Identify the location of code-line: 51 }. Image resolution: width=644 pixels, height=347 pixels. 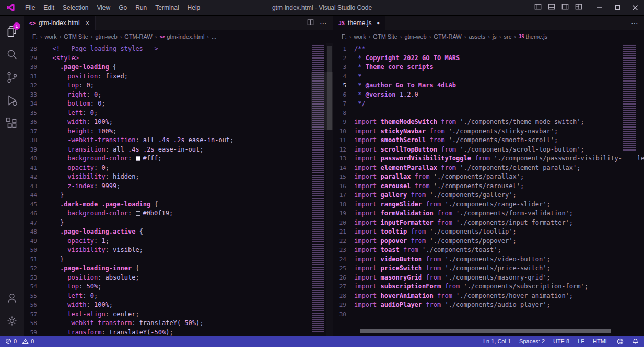
(179, 260).